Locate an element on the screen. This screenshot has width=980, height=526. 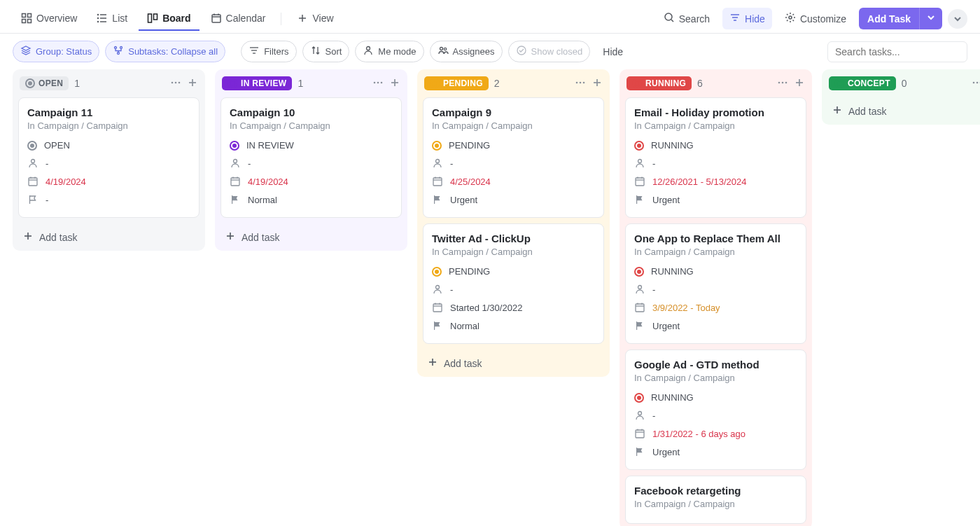
task-card: Facebook retargetingIn Campaign / Campai… is located at coordinates (715, 500).